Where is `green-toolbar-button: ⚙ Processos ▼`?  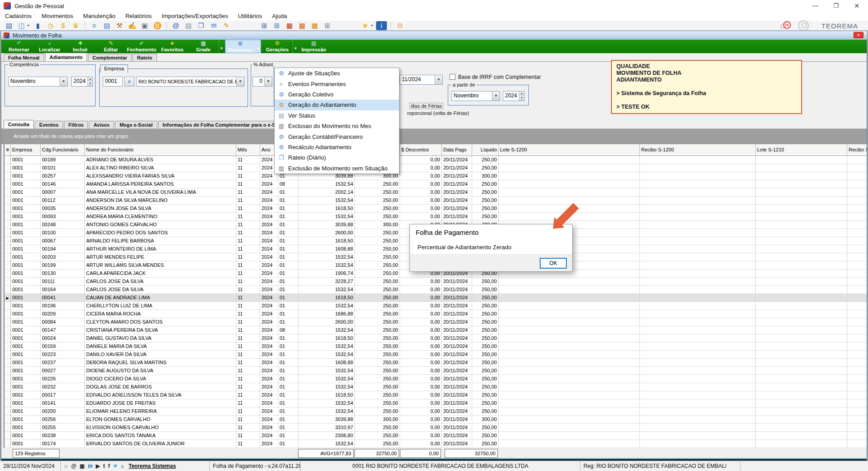 green-toolbar-button: ⚙ Processos ▼ is located at coordinates (243, 46).